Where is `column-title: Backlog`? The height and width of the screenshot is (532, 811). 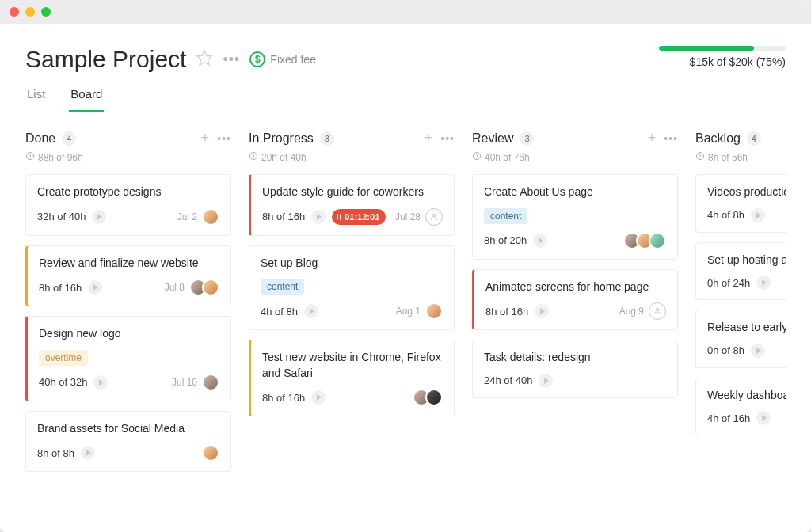 column-title: Backlog is located at coordinates (718, 139).